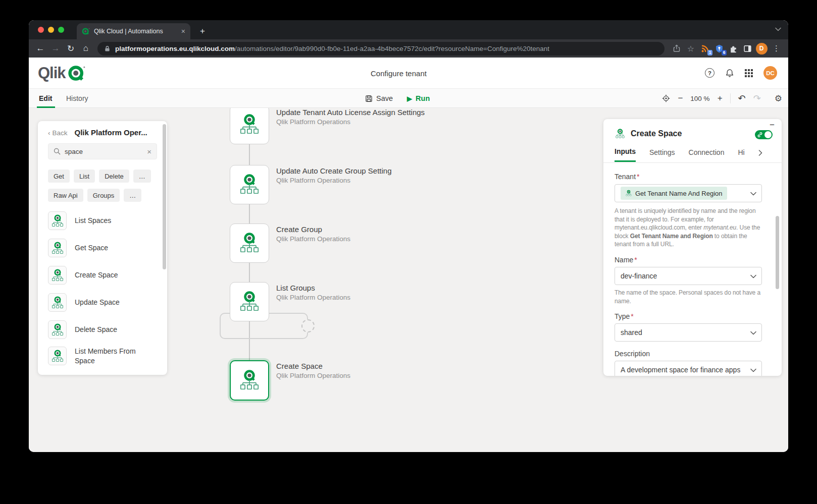 The image size is (817, 504). Describe the element at coordinates (61, 30) in the screenshot. I see `fullscreen-window-button` at that location.